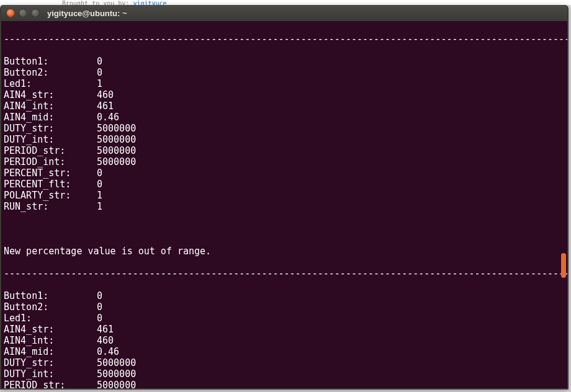 The height and width of the screenshot is (392, 571). I want to click on background-page-header: Brought to you by: yigityuce, so click(286, 2).